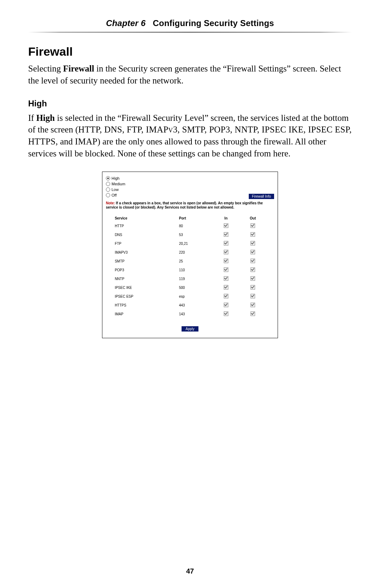 The image size is (380, 588). Describe the element at coordinates (190, 571) in the screenshot. I see `page-number: 47` at that location.